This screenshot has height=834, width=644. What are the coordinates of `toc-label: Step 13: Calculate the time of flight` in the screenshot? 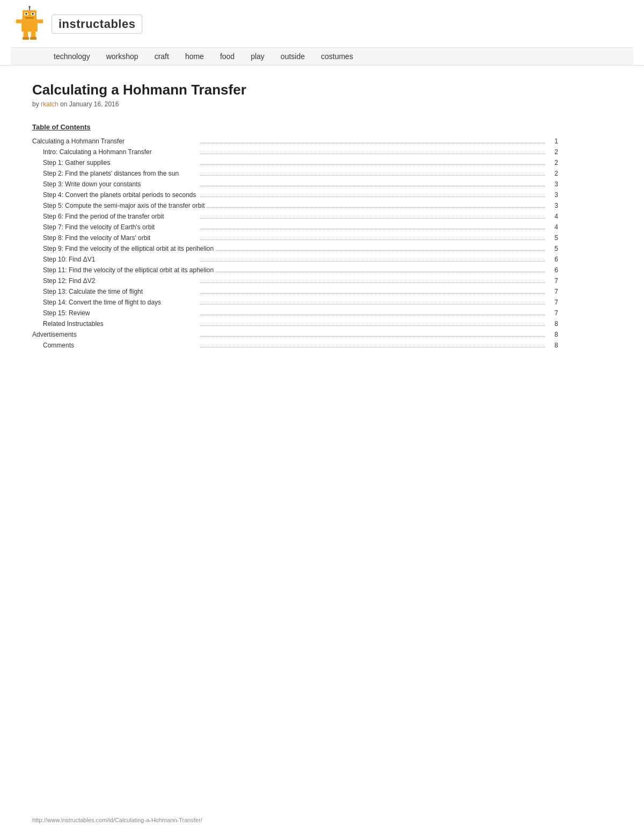 It's located at (115, 292).